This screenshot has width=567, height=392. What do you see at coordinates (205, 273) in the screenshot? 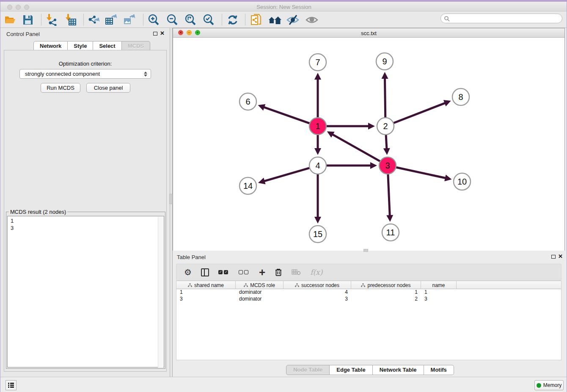
I see `split-columns-icon` at bounding box center [205, 273].